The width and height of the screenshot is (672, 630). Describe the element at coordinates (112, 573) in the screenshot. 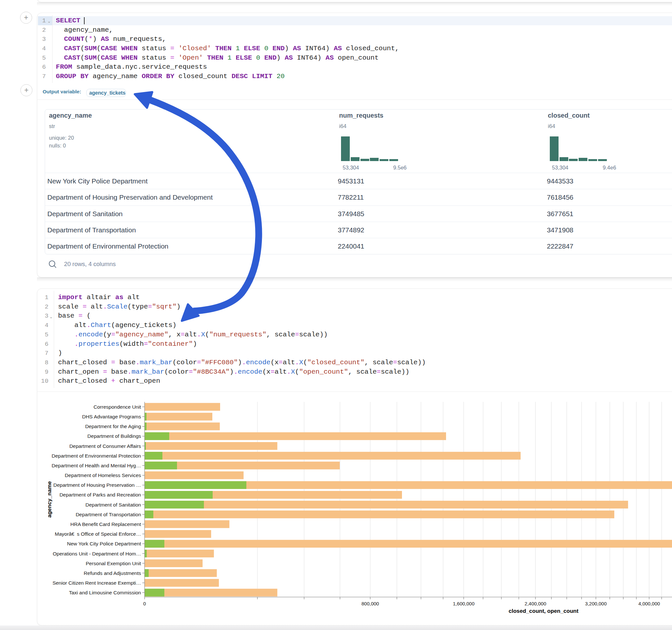

I see `svg-text: Refunds and Adjustments` at that location.